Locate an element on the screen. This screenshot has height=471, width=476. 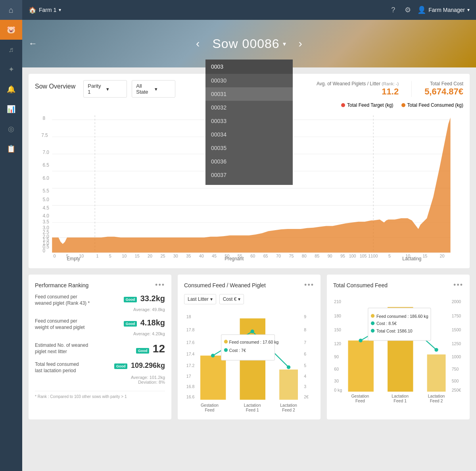
sidebar-item-monitoring: ◎ is located at coordinates (11, 129).